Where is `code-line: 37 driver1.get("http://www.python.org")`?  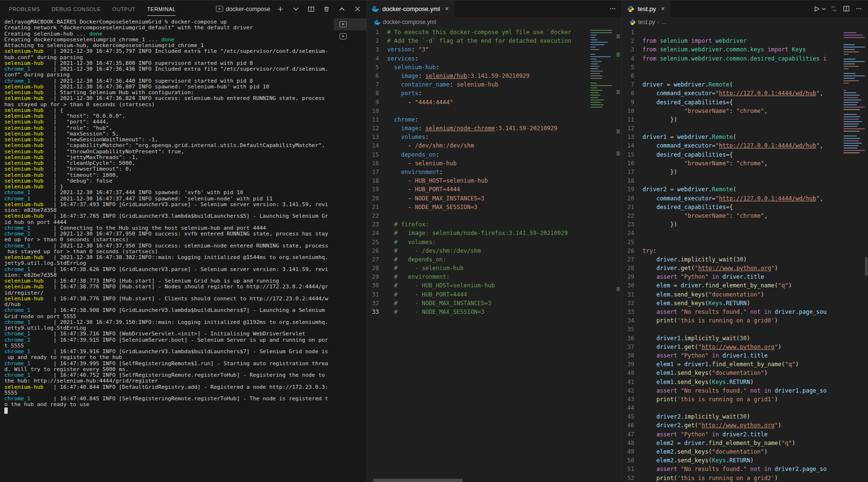 code-line: 37 driver1.get("http://www.python.org") is located at coordinates (732, 347).